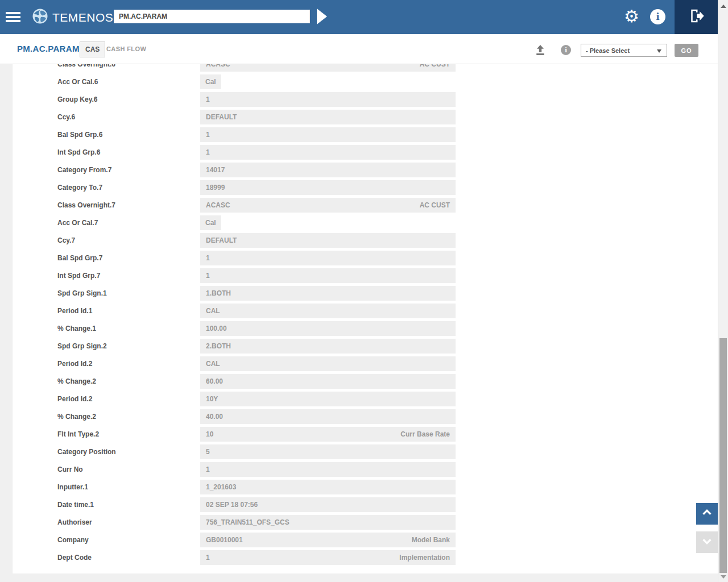 The width and height of the screenshot is (728, 582). Describe the element at coordinates (328, 399) in the screenshot. I see `field-value-box: 10Y` at that location.